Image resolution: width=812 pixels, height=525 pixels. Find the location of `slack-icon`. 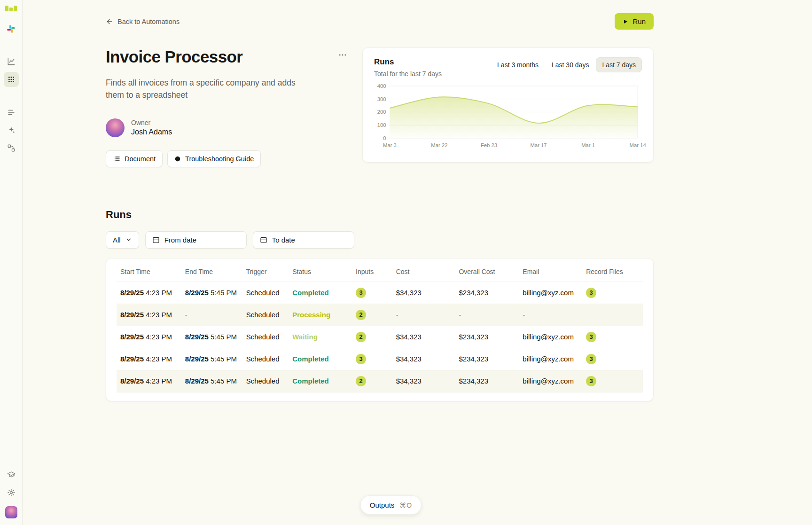

slack-icon is located at coordinates (11, 29).